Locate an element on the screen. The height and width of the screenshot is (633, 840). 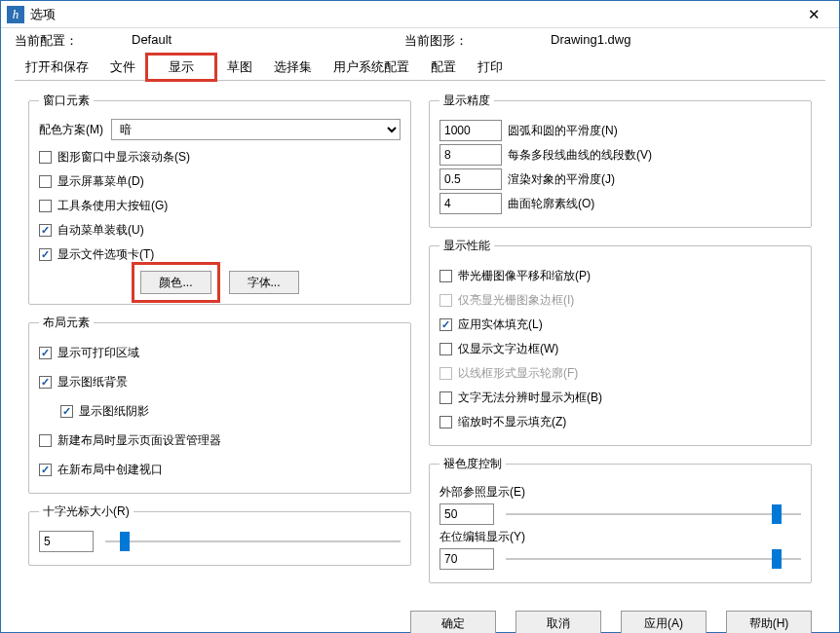
xref-fade-slider is located at coordinates (653, 514).